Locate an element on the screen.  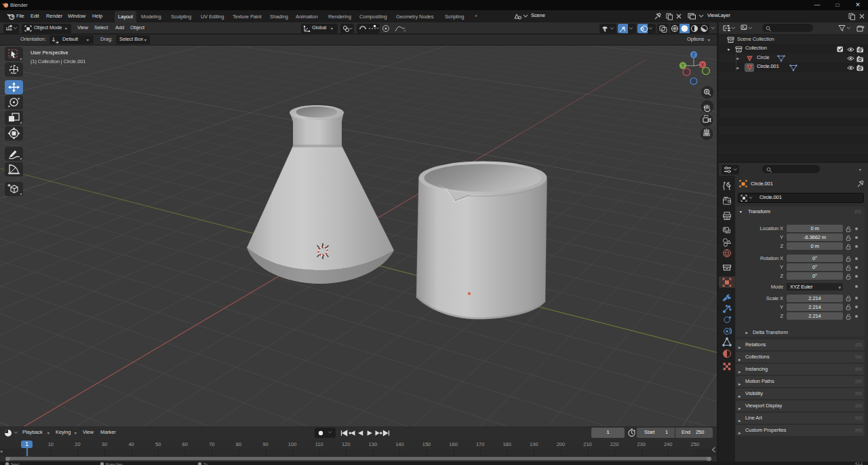
svg-text: Rotate View is located at coordinates (114, 464).